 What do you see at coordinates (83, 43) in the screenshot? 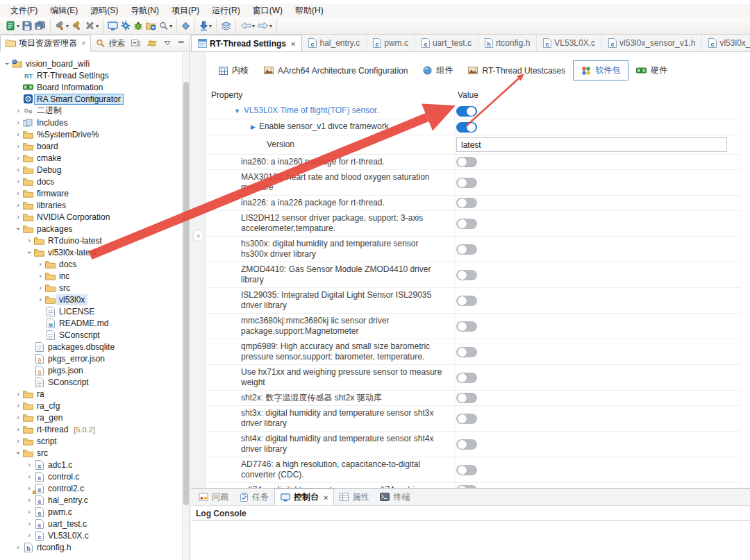
I see `close-icon: ×` at bounding box center [83, 43].